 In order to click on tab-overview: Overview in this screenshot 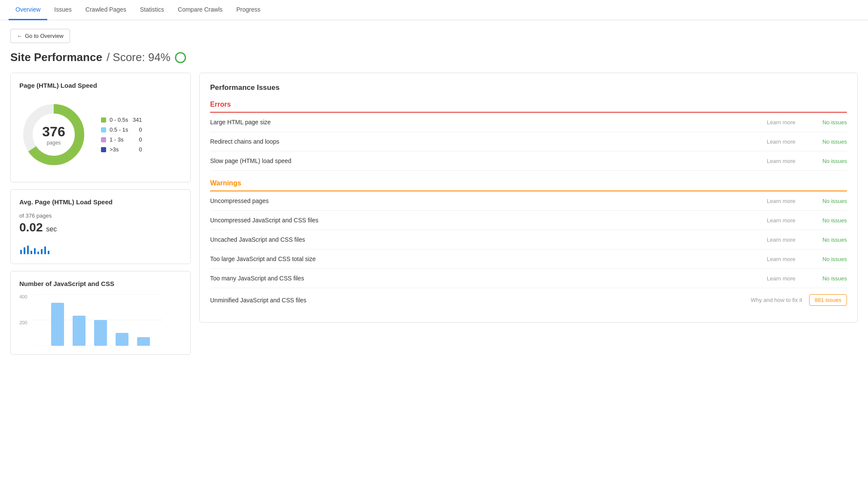, I will do `click(28, 10)`.